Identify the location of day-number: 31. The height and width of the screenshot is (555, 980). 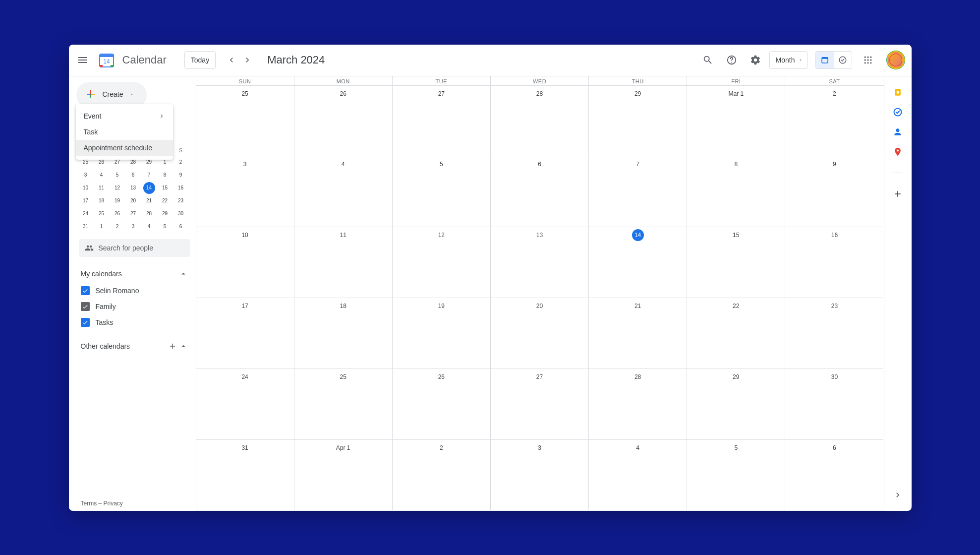
(245, 448).